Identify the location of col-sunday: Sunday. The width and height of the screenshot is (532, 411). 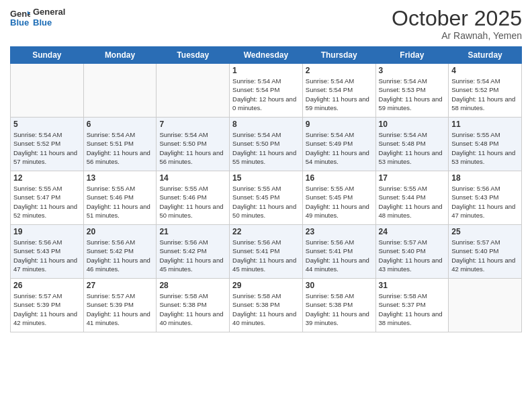
(47, 55).